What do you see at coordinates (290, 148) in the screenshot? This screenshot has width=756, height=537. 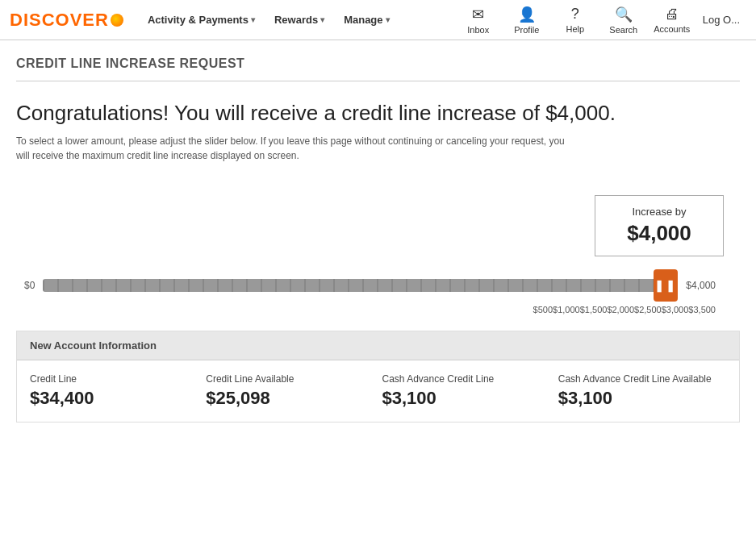 I see `sub-text: To select a lower amount, please adjust …` at bounding box center [290, 148].